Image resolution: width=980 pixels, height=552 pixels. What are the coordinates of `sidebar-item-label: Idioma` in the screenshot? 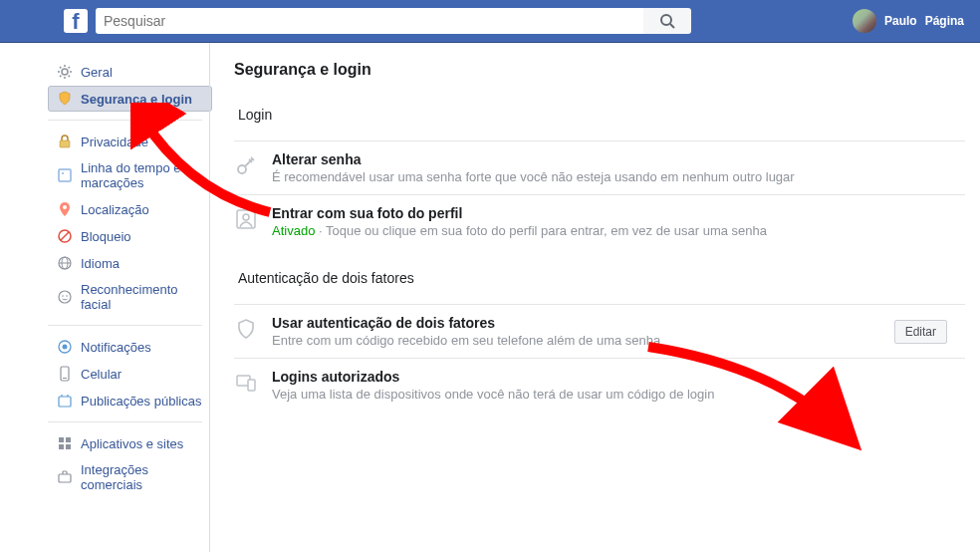 It's located at (100, 263).